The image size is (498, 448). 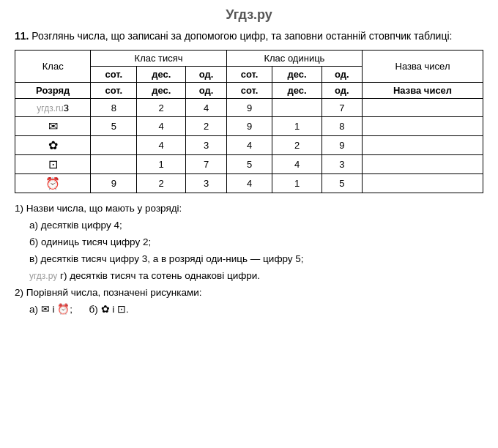 What do you see at coordinates (114, 127) in the screenshot?
I see `row2-sot1: 5` at bounding box center [114, 127].